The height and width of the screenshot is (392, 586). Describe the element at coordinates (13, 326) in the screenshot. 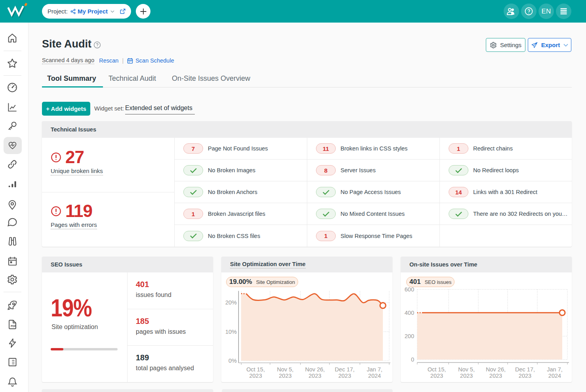

I see `svg-text: PDF` at that location.